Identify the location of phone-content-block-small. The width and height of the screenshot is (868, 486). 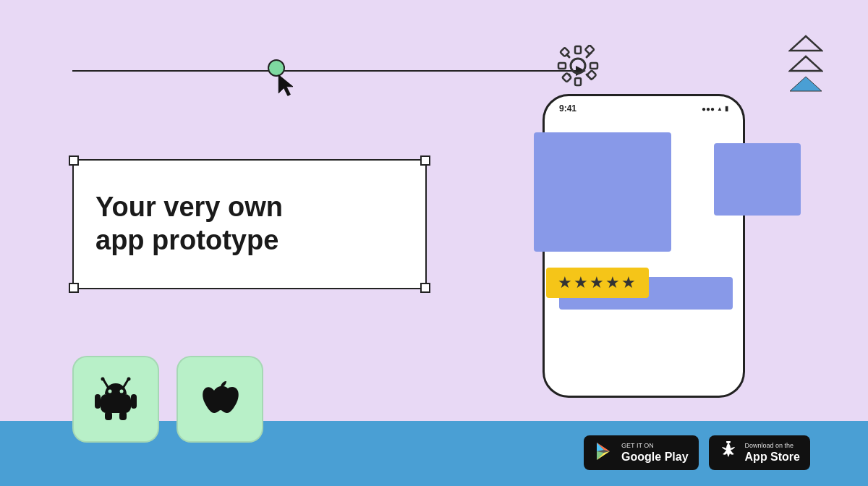
(757, 179).